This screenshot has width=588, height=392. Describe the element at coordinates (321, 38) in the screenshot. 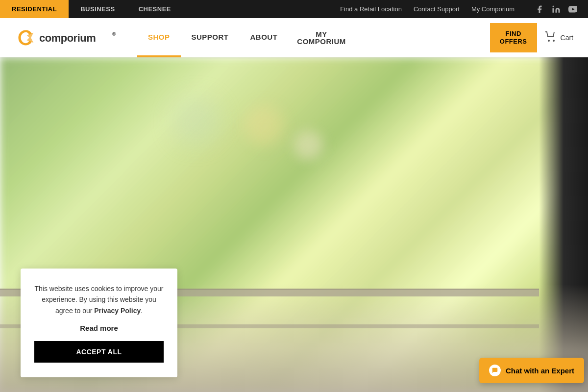

I see `nav-my-comporium: MY COMPORIUM` at that location.